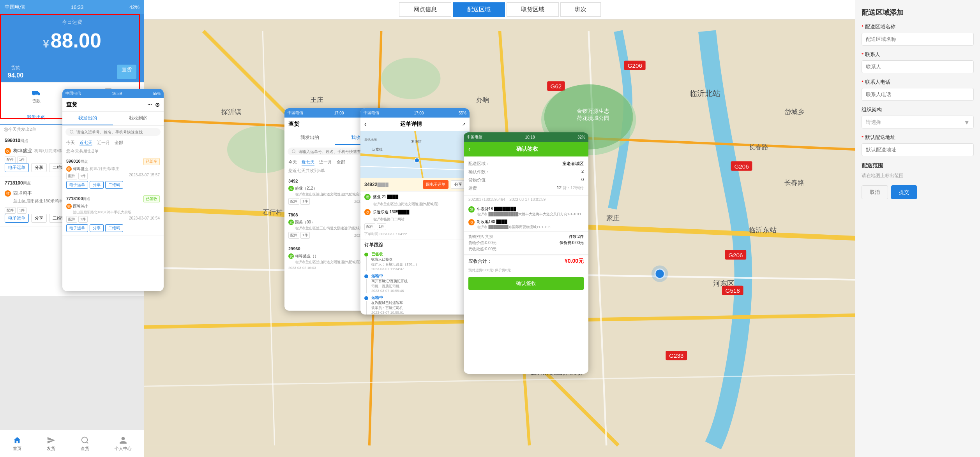 Image resolution: width=980 pixels, height=457 pixels. Describe the element at coordinates (123, 448) in the screenshot. I see `nav-user-label: 个人中心` at that location.